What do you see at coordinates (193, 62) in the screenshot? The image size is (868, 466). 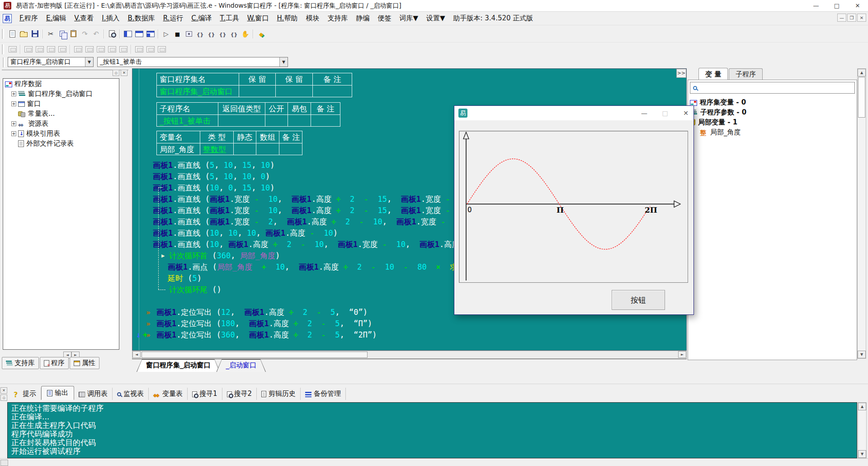 I see `method-combobox: _按钮1_被单击 ▼` at bounding box center [193, 62].